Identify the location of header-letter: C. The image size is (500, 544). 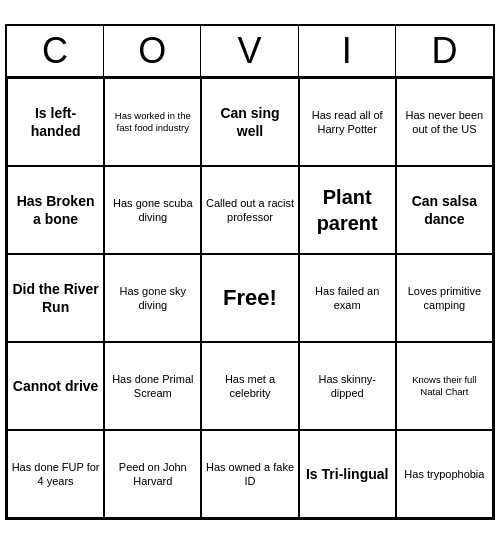
(56, 51).